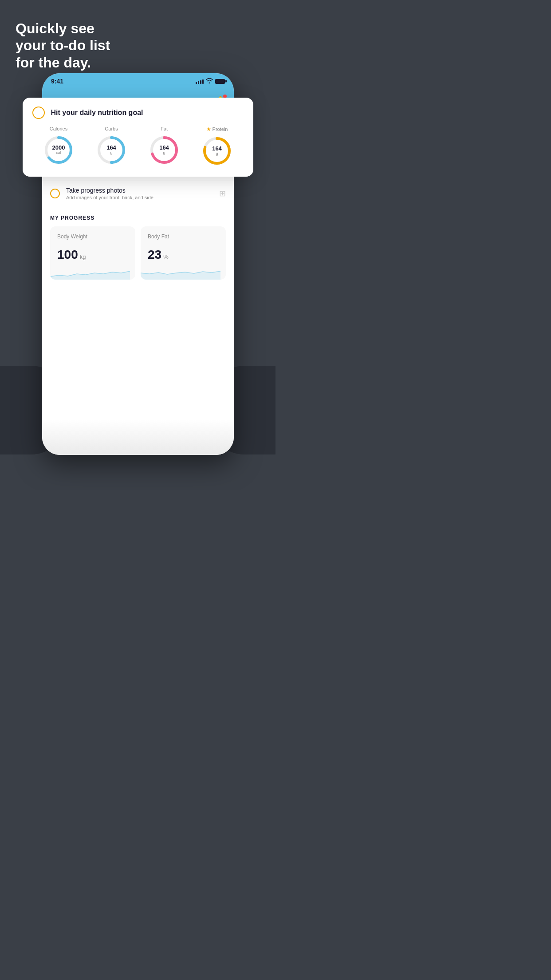  Describe the element at coordinates (59, 146) in the screenshot. I see `nutrition-calories: Calories 2000 cal` at that location.